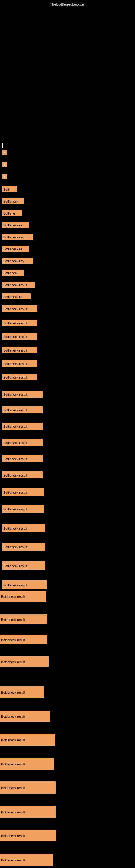  Describe the element at coordinates (17, 237) in the screenshot. I see `bottleneck-result-item: Bottleneck resu` at that location.